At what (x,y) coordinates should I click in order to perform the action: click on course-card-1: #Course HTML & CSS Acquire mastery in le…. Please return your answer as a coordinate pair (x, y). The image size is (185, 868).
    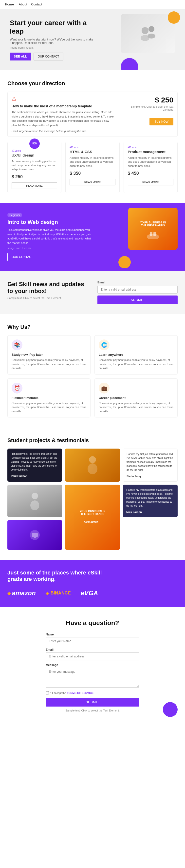
    Looking at the image, I should click on (92, 168).